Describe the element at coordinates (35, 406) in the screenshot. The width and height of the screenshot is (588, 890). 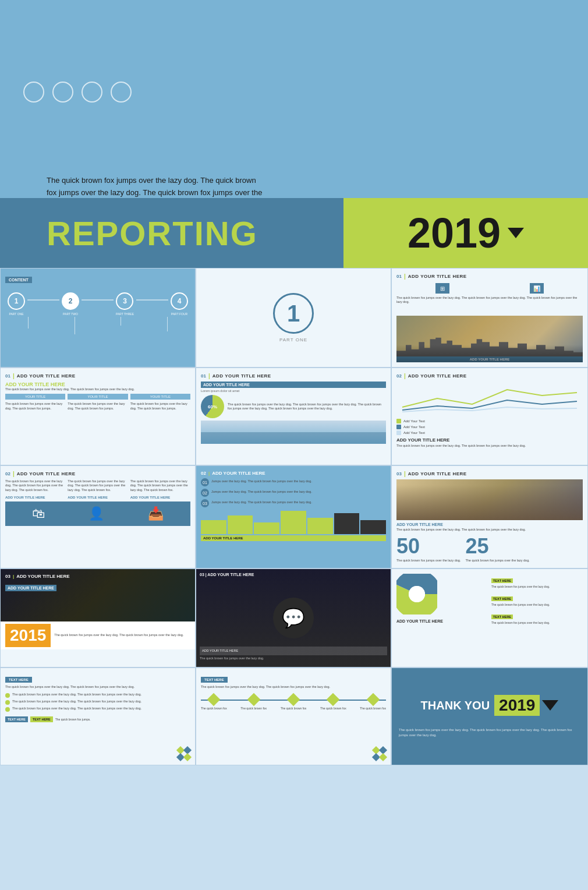
I see `col-text-1: The quick brown fox jumps over the lazy …` at that location.